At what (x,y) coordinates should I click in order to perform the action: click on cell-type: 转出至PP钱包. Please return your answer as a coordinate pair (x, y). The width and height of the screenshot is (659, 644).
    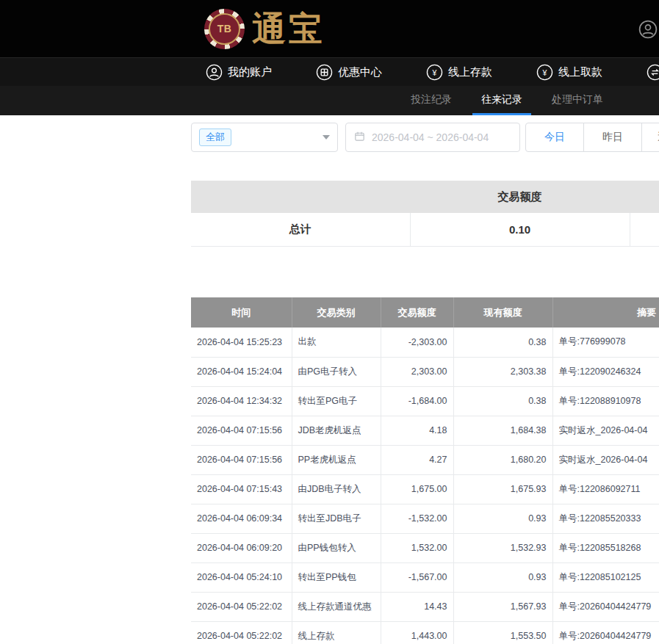
    Looking at the image, I should click on (336, 577).